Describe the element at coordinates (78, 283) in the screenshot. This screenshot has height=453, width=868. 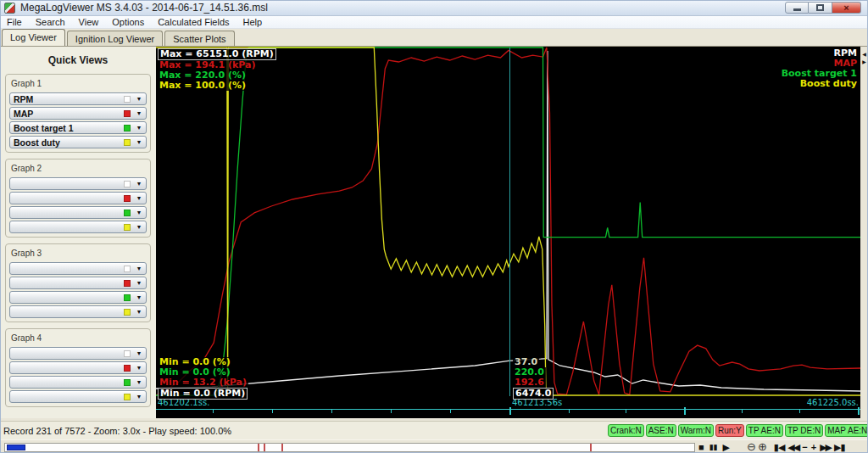
I see `graph3-series2-select: ▼` at that location.